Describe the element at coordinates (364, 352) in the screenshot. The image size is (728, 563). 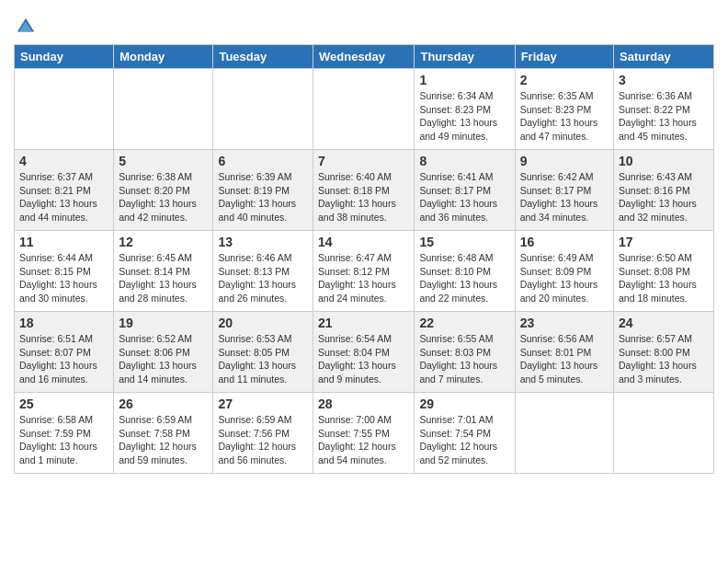
I see `calendar-cell: 21Sunrise: 6:54 AM Sunset: 8:04 PM Dayli…` at that location.